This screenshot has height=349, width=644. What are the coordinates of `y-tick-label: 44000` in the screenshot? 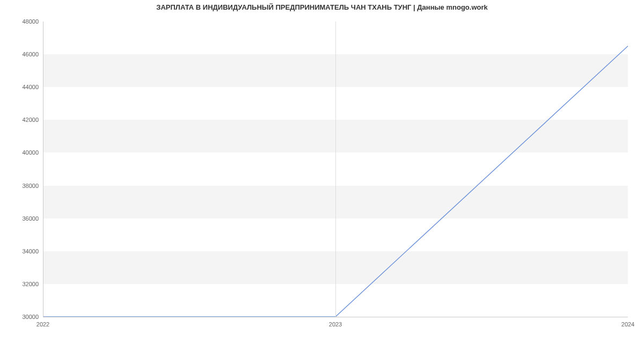 It's located at (30, 87).